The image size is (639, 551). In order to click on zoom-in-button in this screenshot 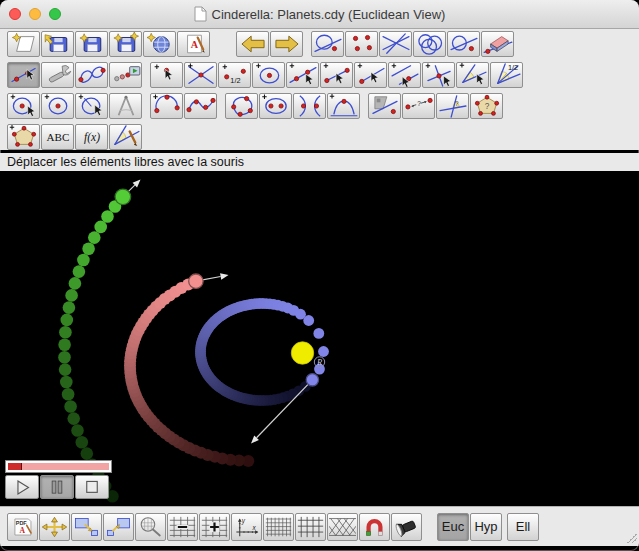, I will do `click(118, 527)`.